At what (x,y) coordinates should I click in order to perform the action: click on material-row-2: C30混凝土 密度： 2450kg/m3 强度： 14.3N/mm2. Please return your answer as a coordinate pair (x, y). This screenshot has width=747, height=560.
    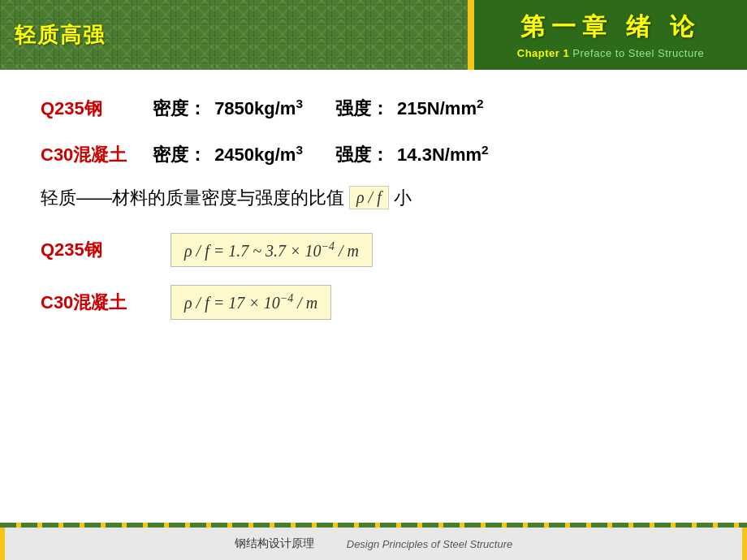
    Looking at the image, I should click on (374, 153).